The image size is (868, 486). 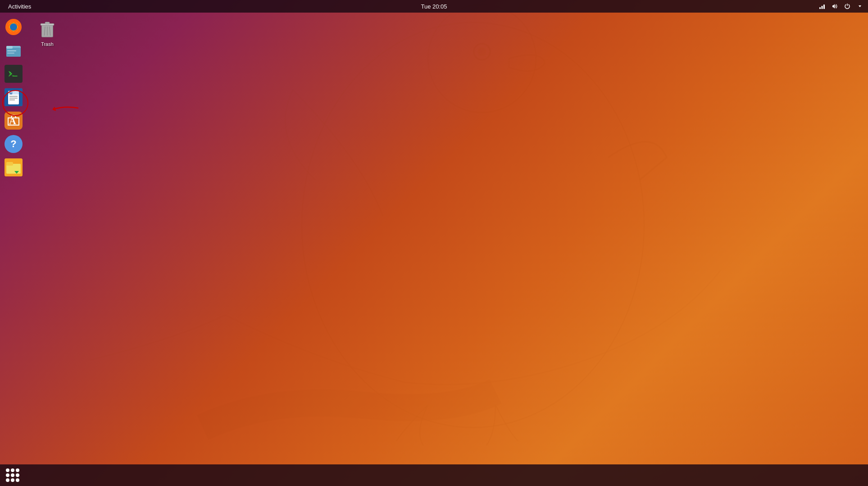 What do you see at coordinates (835, 6) in the screenshot?
I see `volume-icon` at bounding box center [835, 6].